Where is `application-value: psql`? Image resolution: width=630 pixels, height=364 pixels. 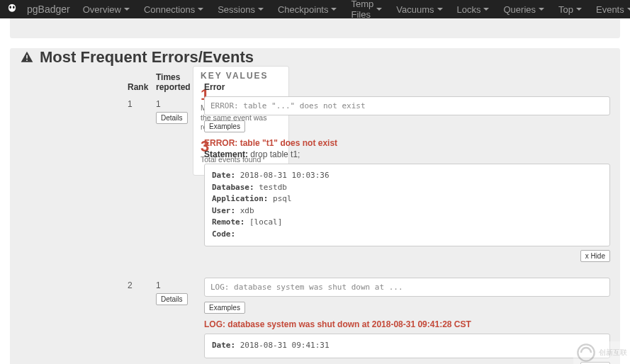 application-value: psql is located at coordinates (282, 198).